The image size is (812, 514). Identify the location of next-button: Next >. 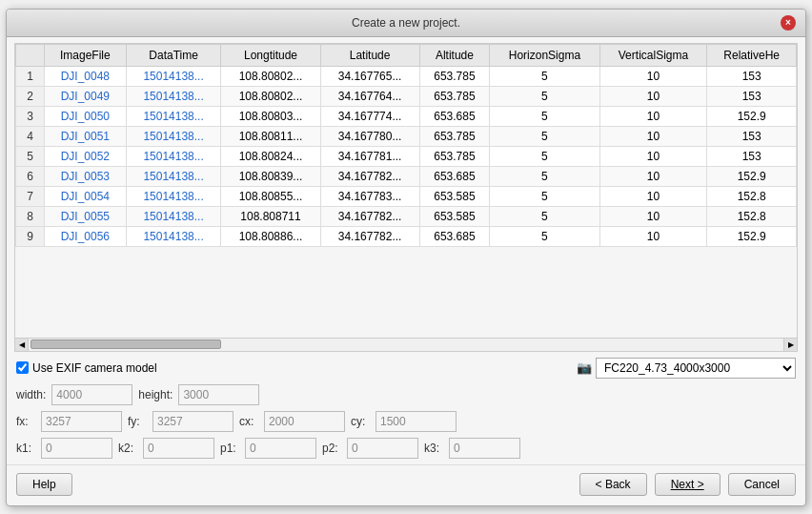
(688, 484).